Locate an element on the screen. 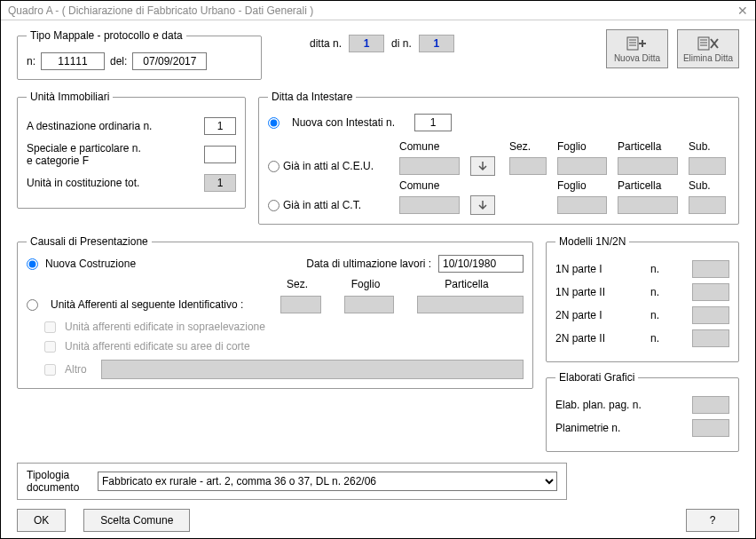  document-delete-icon is located at coordinates (708, 44).